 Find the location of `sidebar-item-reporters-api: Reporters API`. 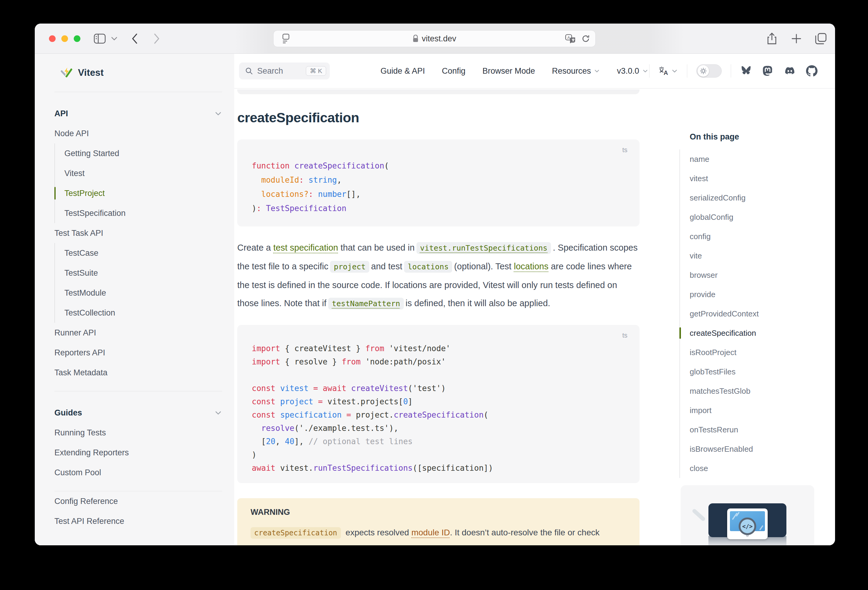

sidebar-item-reporters-api: Reporters API is located at coordinates (138, 353).